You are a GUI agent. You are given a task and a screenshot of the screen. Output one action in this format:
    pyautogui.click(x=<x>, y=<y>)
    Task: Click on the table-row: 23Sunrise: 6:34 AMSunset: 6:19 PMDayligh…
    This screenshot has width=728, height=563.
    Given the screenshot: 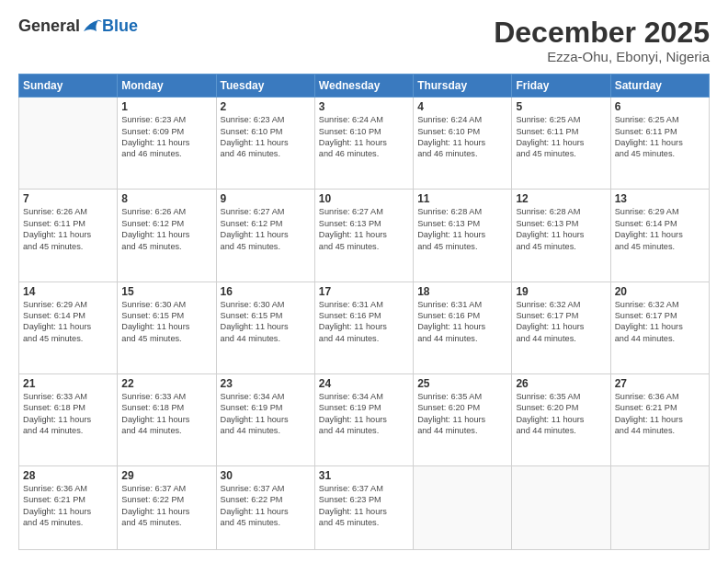 What is the action you would take?
    pyautogui.click(x=265, y=419)
    